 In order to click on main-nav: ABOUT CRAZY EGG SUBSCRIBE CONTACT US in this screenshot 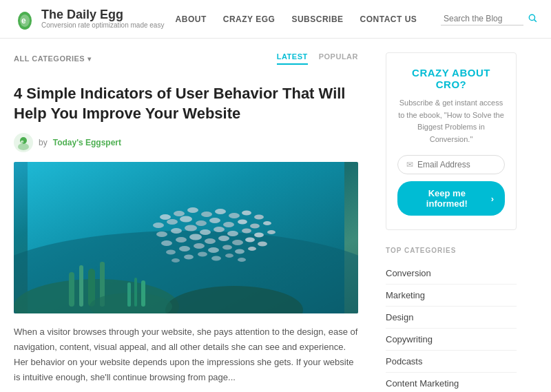, I will do `click(296, 19)`.